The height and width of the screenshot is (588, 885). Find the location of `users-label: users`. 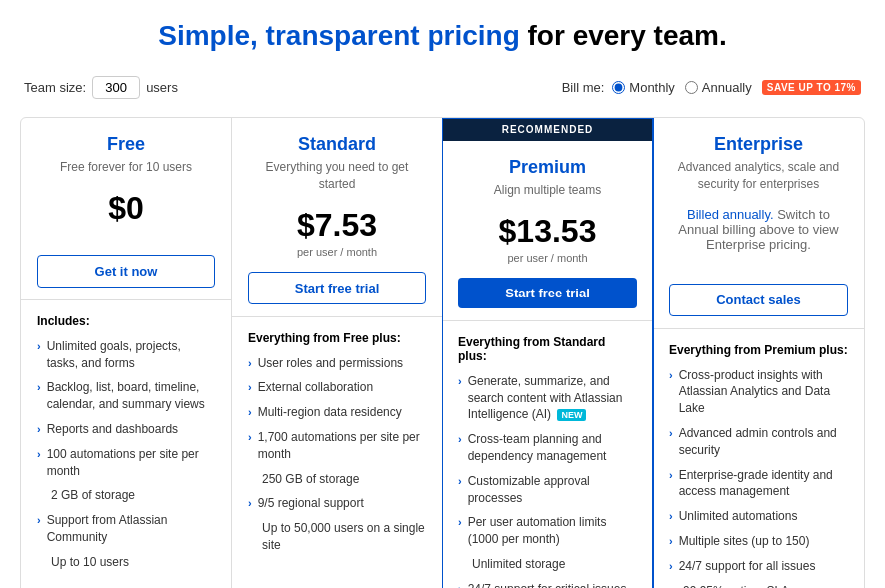

users-label: users is located at coordinates (162, 88).